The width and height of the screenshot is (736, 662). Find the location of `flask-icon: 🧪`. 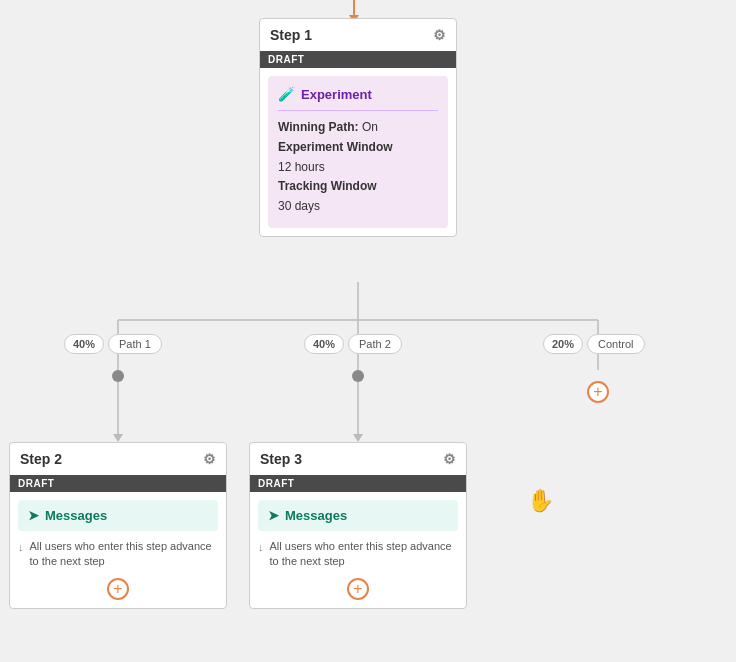

flask-icon: 🧪 is located at coordinates (286, 94).